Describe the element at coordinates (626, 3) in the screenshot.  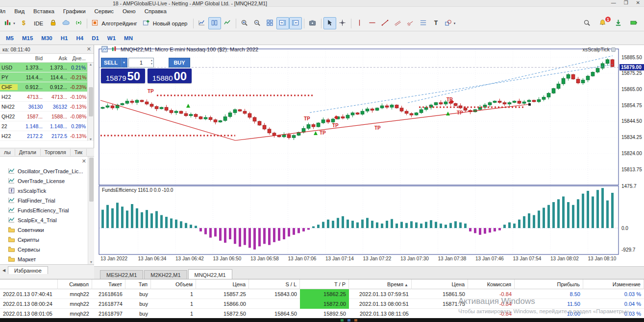
I see `restore-button: ❐` at that location.